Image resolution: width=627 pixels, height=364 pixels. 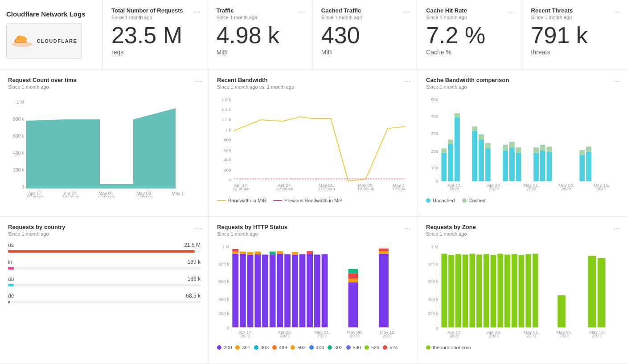 What do you see at coordinates (227, 140) in the screenshot?
I see `svg-text: 800` at bounding box center [227, 140].